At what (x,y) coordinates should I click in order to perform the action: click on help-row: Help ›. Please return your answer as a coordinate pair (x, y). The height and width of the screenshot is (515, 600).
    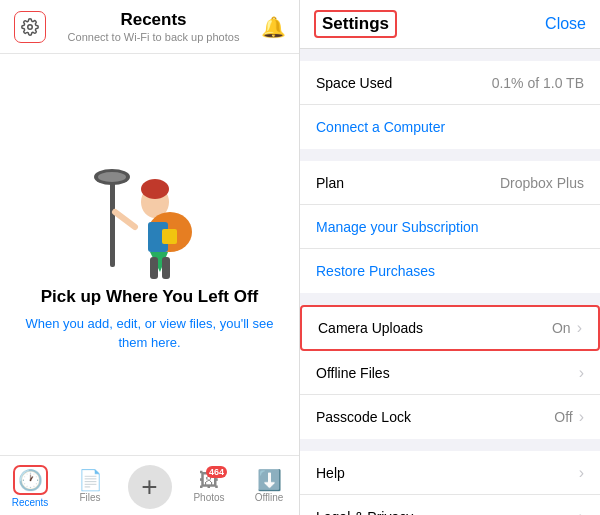
    Looking at the image, I should click on (450, 473).